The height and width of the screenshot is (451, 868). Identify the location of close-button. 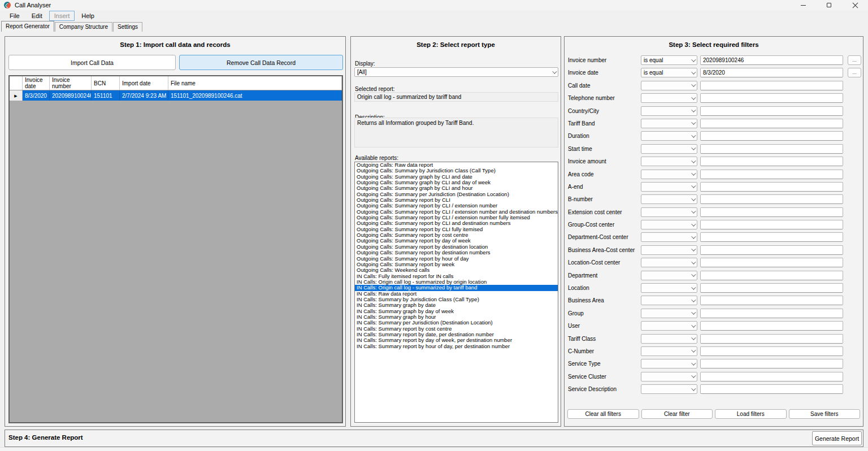
(855, 5).